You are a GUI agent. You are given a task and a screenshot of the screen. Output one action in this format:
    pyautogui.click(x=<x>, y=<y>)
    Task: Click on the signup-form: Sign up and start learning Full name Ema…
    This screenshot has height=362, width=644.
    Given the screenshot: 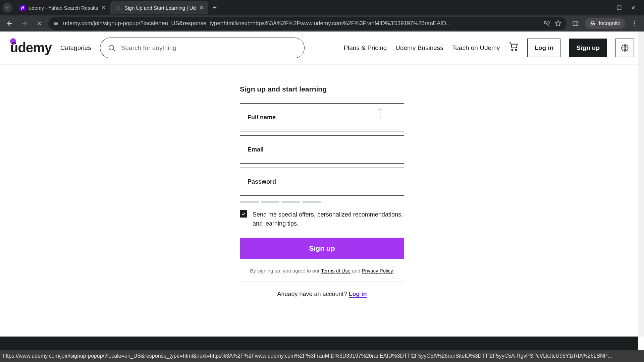 What is the action you would take?
    pyautogui.click(x=322, y=191)
    